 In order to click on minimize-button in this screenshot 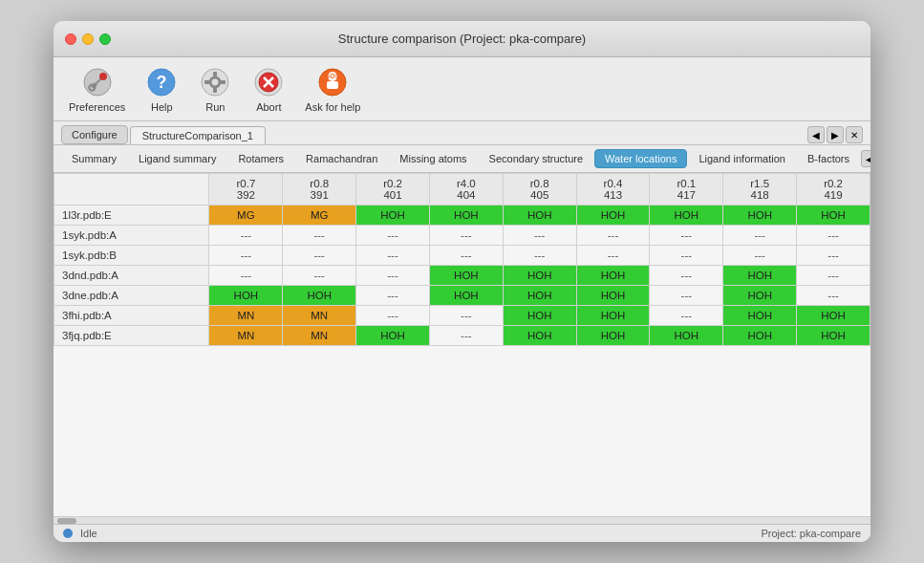, I will do `click(88, 39)`.